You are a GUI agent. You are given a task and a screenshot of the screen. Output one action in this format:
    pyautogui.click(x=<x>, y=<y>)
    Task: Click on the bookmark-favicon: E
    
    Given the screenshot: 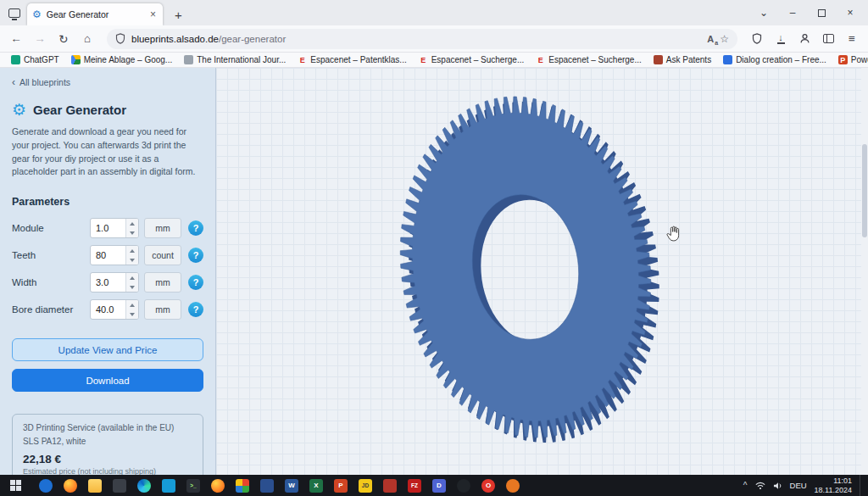 What is the action you would take?
    pyautogui.click(x=302, y=59)
    